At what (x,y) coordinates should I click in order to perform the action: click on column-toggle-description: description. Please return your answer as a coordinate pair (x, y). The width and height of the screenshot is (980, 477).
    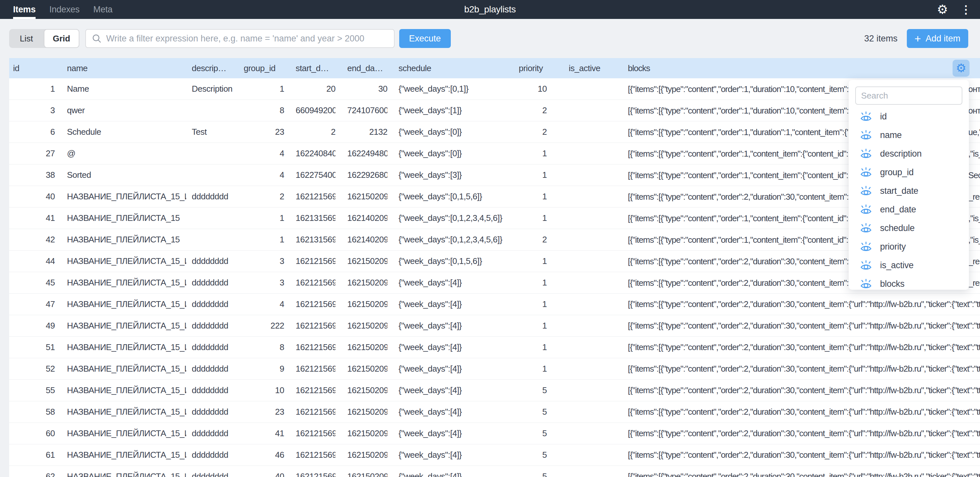
    Looking at the image, I should click on (909, 154).